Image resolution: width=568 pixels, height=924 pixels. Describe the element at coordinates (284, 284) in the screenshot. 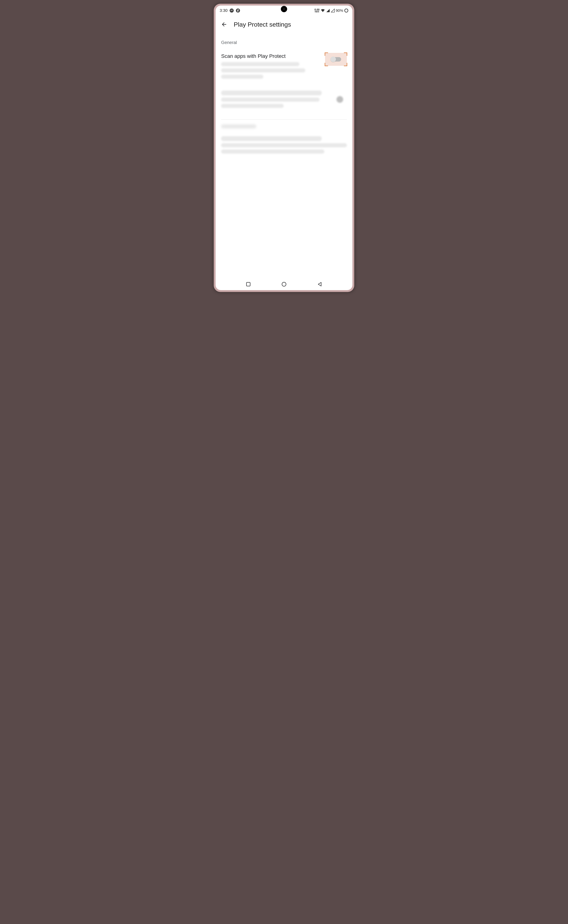

I see `nav-home-button` at that location.